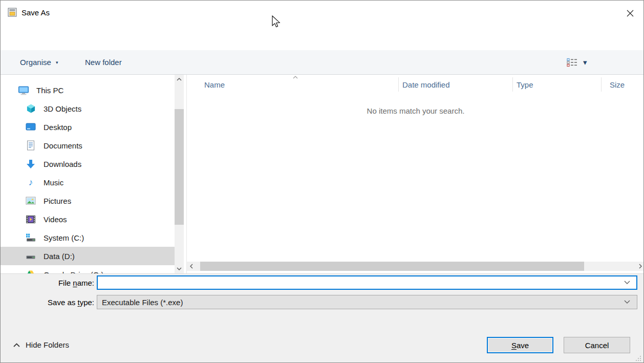  I want to click on data-drive-icon, so click(31, 256).